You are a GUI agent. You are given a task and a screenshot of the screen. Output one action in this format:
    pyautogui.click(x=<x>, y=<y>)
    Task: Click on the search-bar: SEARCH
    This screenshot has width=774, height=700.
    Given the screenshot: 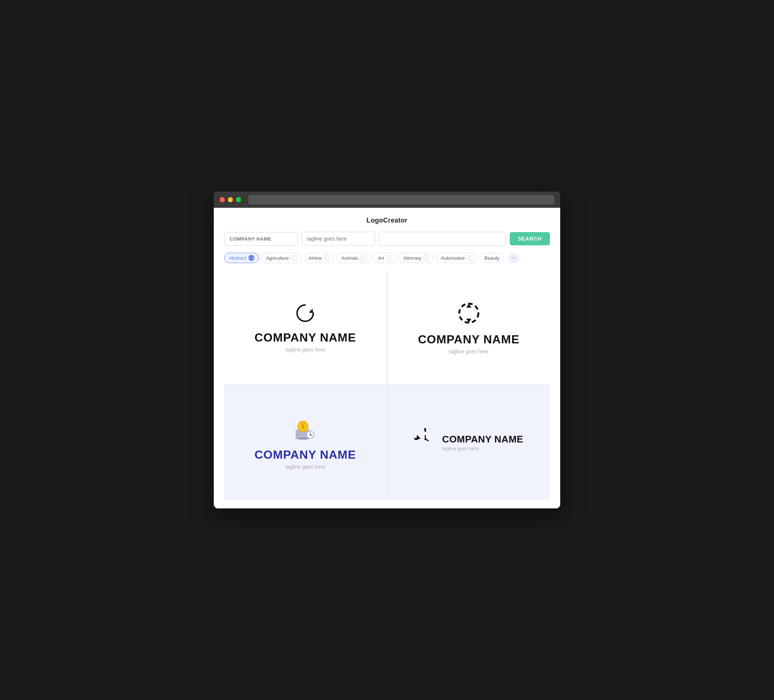 What is the action you would take?
    pyautogui.click(x=387, y=239)
    